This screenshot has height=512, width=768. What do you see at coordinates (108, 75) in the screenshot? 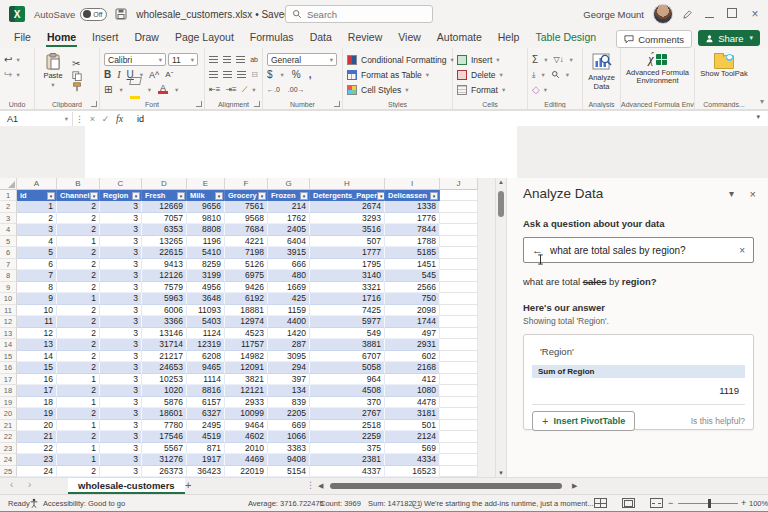
I see `bold-icon: B` at bounding box center [108, 75].